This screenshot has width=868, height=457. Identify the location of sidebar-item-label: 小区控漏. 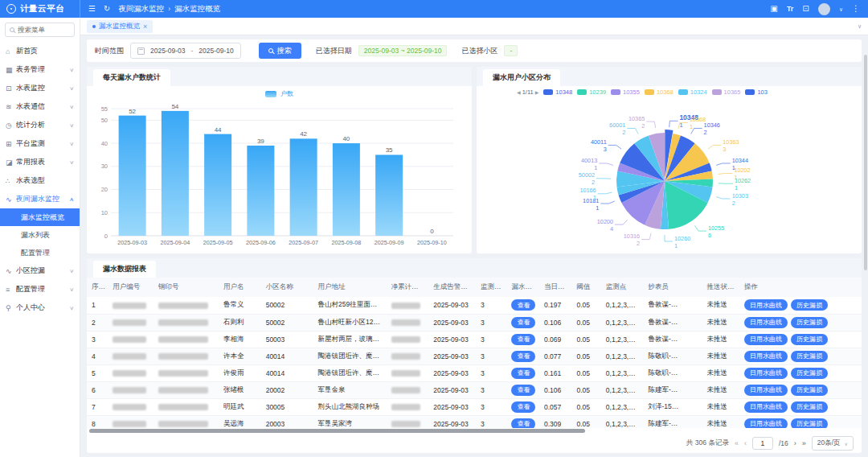
(43, 270).